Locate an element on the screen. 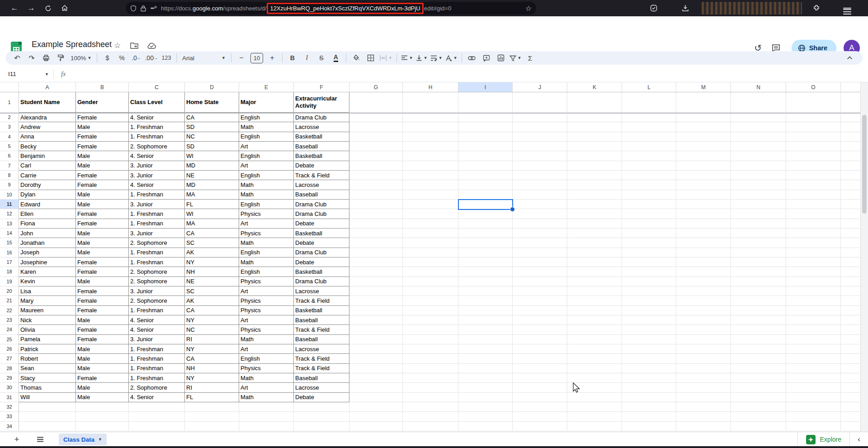  cell-F21: Track & Field is located at coordinates (322, 300).